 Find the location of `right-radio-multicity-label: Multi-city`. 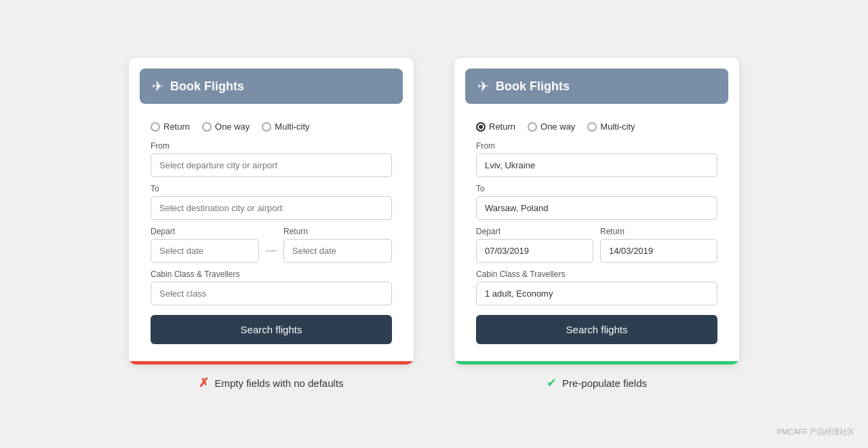

right-radio-multicity-label: Multi-city is located at coordinates (617, 126).